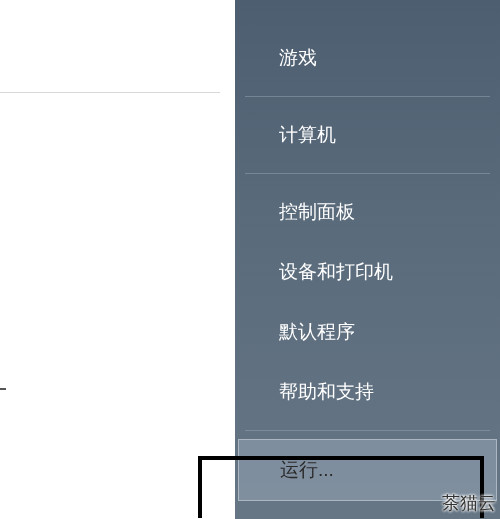  I want to click on menu-label: 运行..., so click(307, 470).